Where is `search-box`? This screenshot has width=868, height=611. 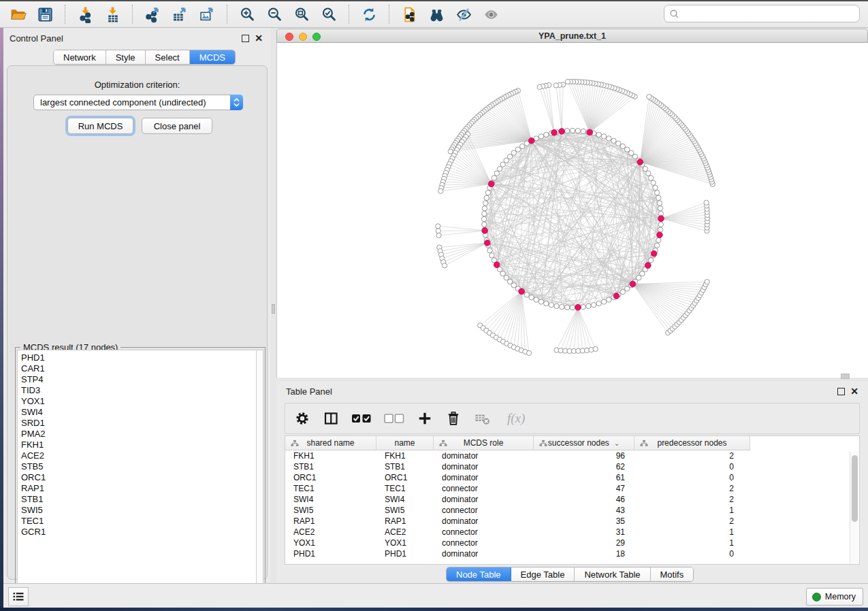 search-box is located at coordinates (762, 14).